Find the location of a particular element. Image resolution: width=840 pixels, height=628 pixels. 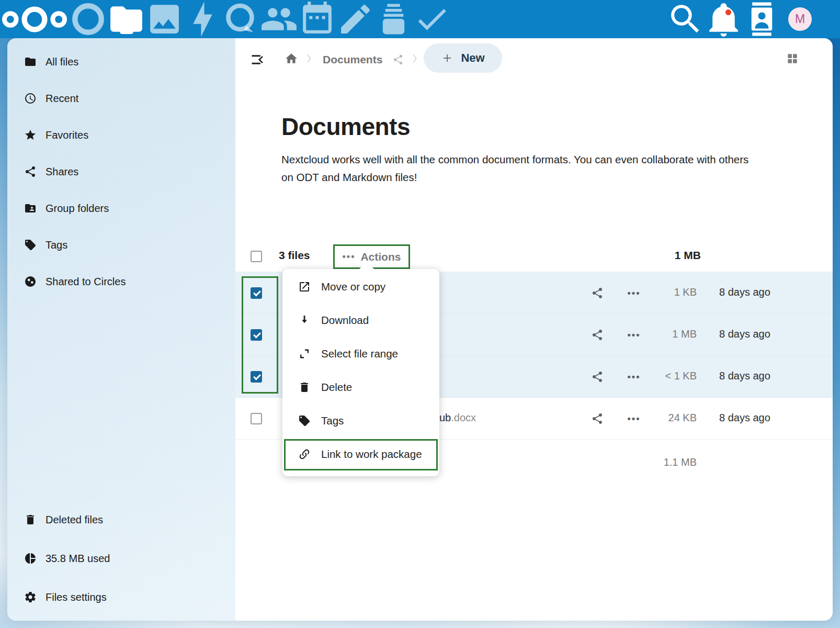

menu-item-delete: Delete is located at coordinates (361, 387).